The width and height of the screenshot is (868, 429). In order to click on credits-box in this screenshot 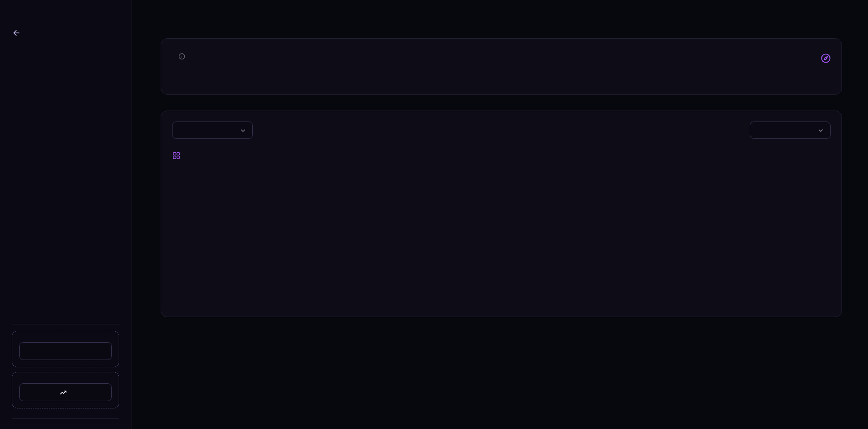, I will do `click(66, 349)`.